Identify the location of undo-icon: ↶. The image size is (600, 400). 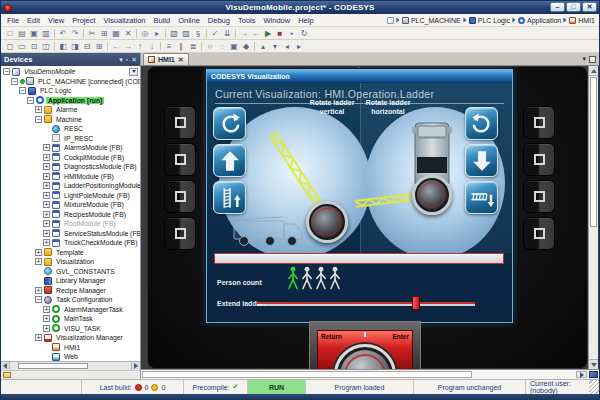
(63, 34).